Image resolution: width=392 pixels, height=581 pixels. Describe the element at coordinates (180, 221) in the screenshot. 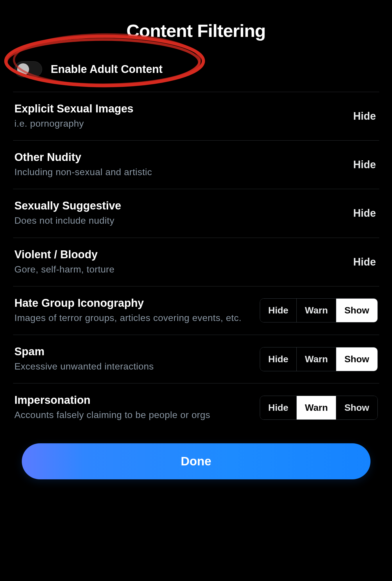

I see `filter-subtitle: Does not include nudity` at that location.